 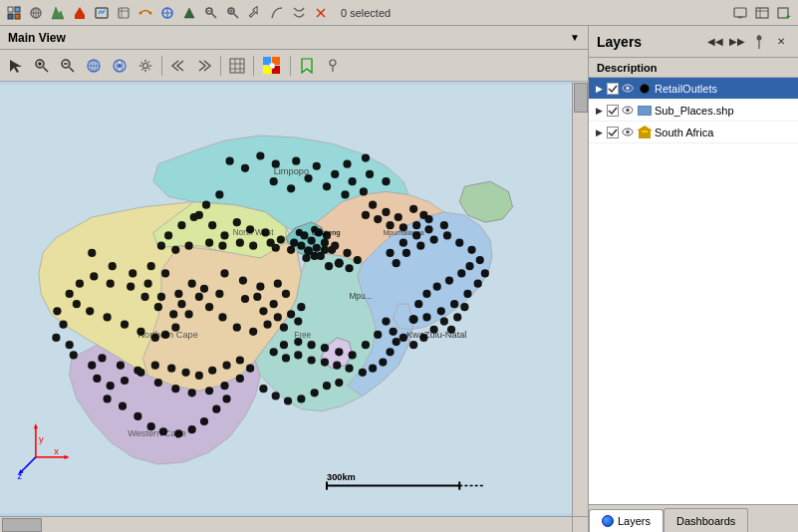 I want to click on vertical-scrollbar, so click(x=580, y=299).